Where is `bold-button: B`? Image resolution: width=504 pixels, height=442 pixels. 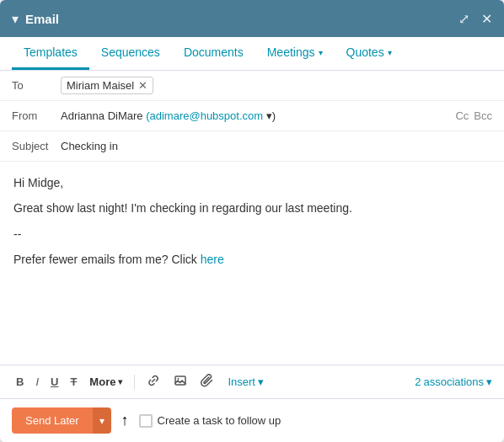
bold-button: B is located at coordinates (20, 382).